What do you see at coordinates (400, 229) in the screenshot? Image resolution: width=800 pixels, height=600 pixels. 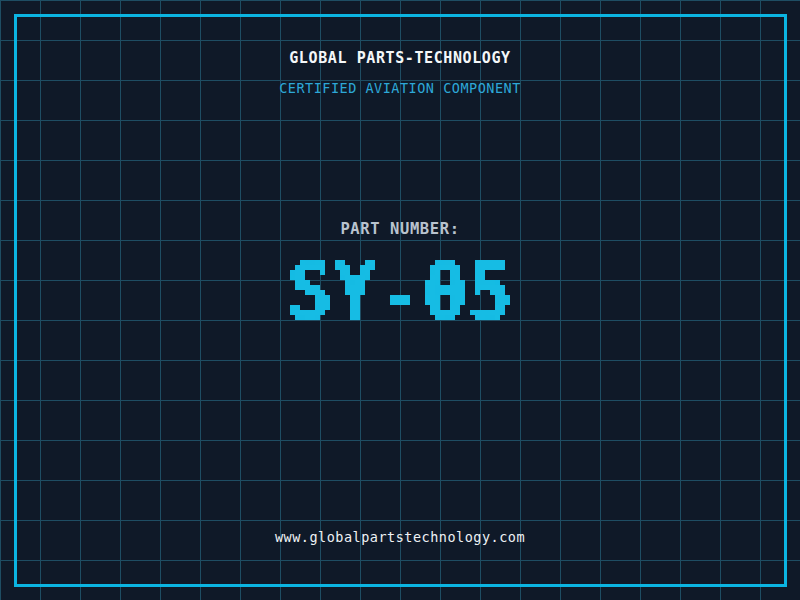 I see `part-number-label: PART NUMBER:` at bounding box center [400, 229].